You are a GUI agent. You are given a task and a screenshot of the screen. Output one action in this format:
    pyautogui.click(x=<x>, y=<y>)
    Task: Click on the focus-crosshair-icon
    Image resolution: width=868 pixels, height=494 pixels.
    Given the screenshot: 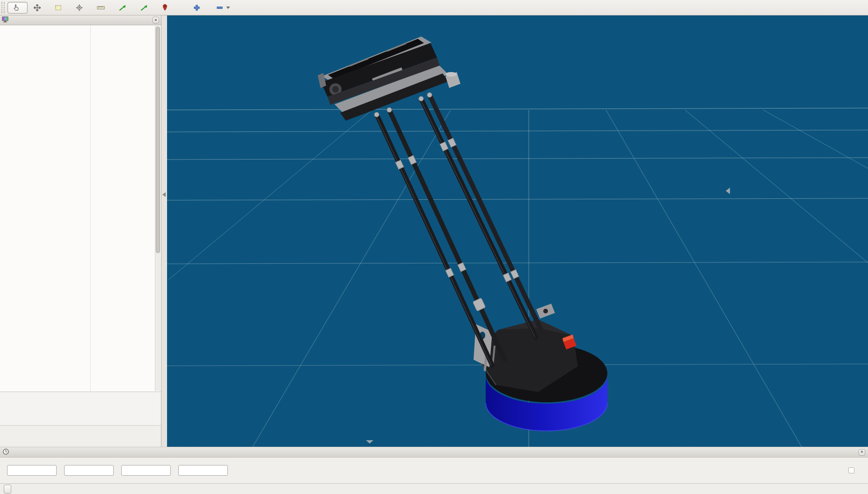 What is the action you would take?
    pyautogui.click(x=80, y=7)
    